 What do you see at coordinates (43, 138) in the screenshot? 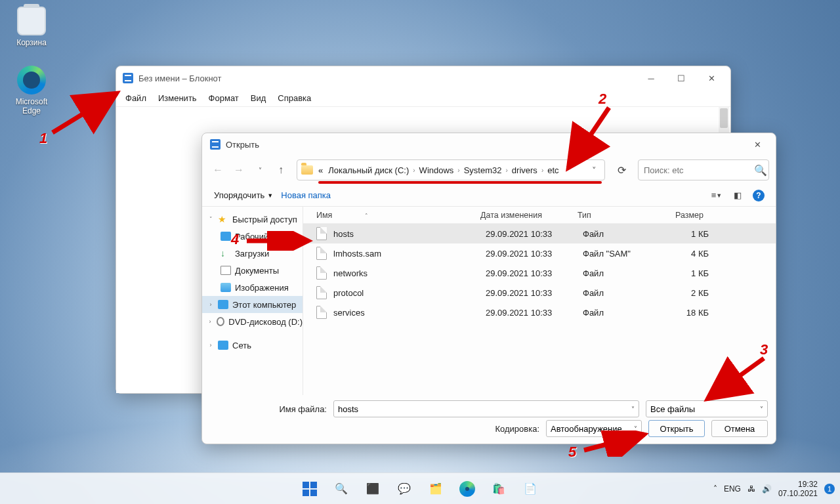
I see `annotation-number: 1` at bounding box center [43, 138].